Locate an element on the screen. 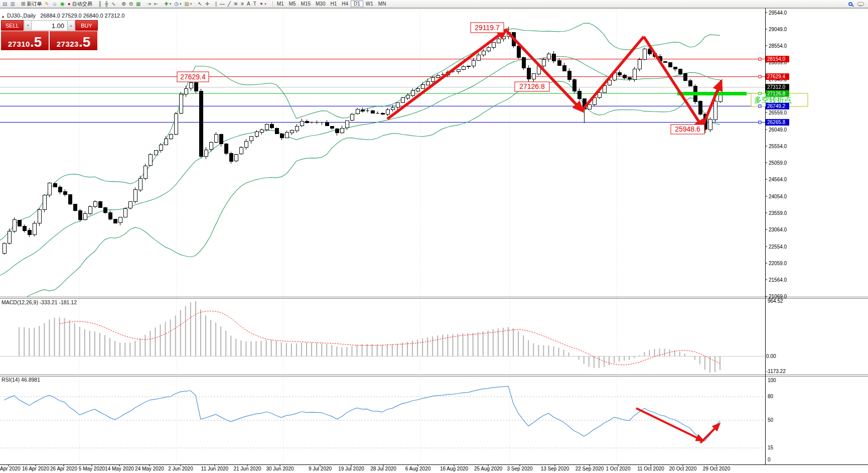  expert-advisor-icon: ☺ is located at coordinates (55, 4).